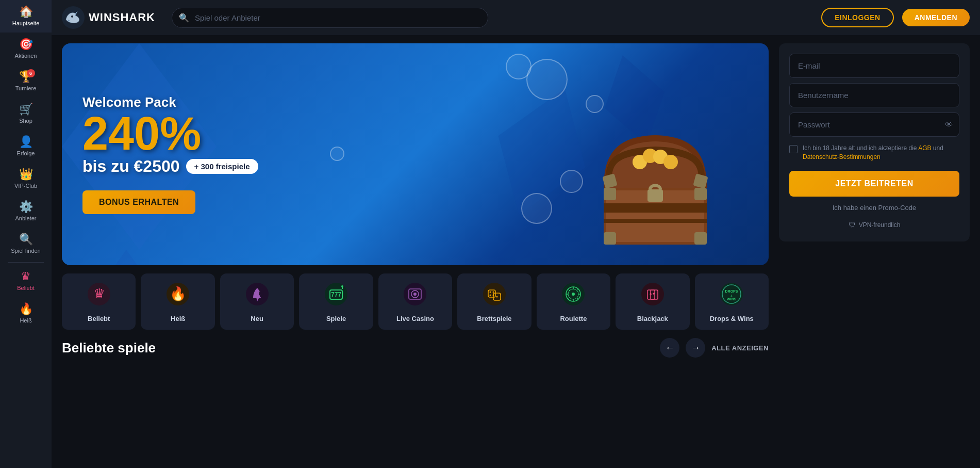 This screenshot has width=980, height=468. Describe the element at coordinates (874, 184) in the screenshot. I see `join-button: JETZT BEITRETEN` at that location.